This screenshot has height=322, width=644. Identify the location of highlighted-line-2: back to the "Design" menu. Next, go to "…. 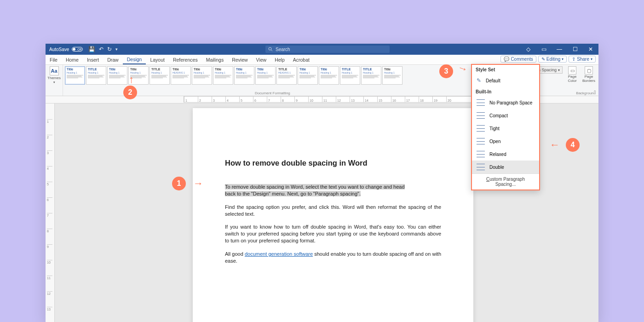
(293, 194).